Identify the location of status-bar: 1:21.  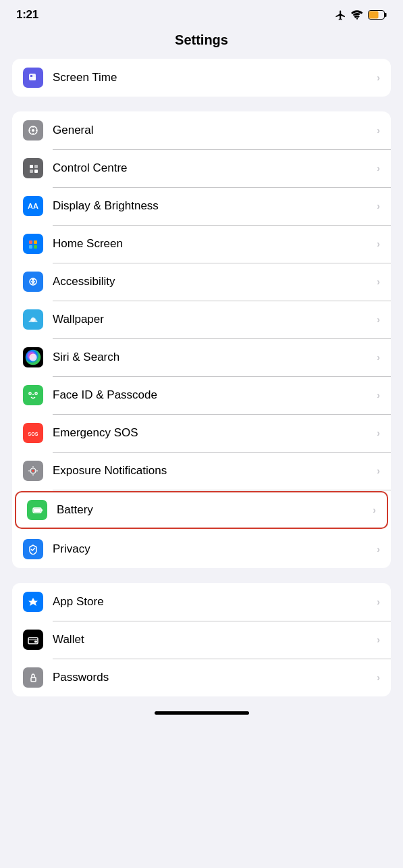
(201, 14).